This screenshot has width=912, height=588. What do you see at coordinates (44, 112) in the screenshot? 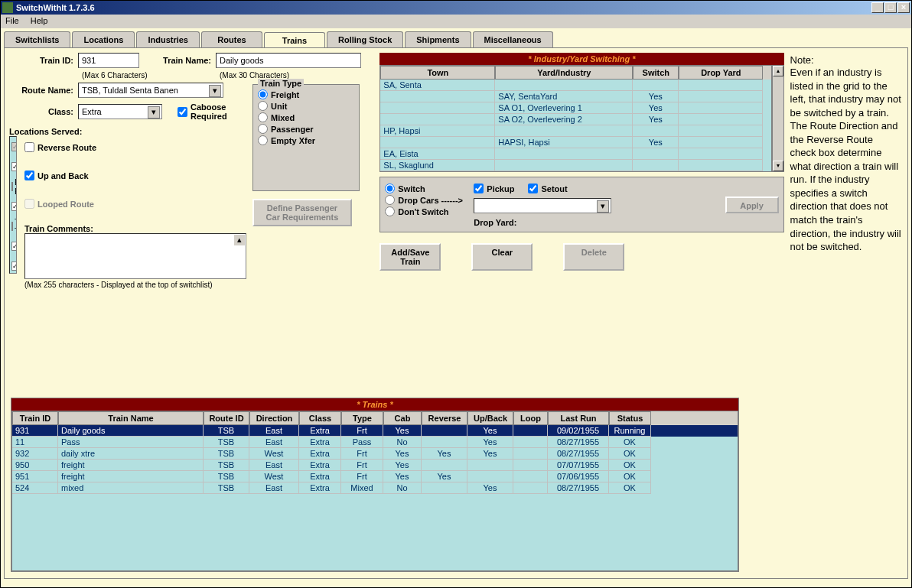
I see `class-label: Class:` at bounding box center [44, 112].